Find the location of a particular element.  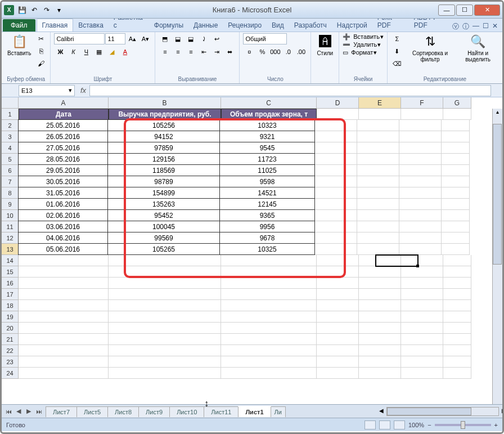

clear-icon: ⌫ is located at coordinates (397, 64).